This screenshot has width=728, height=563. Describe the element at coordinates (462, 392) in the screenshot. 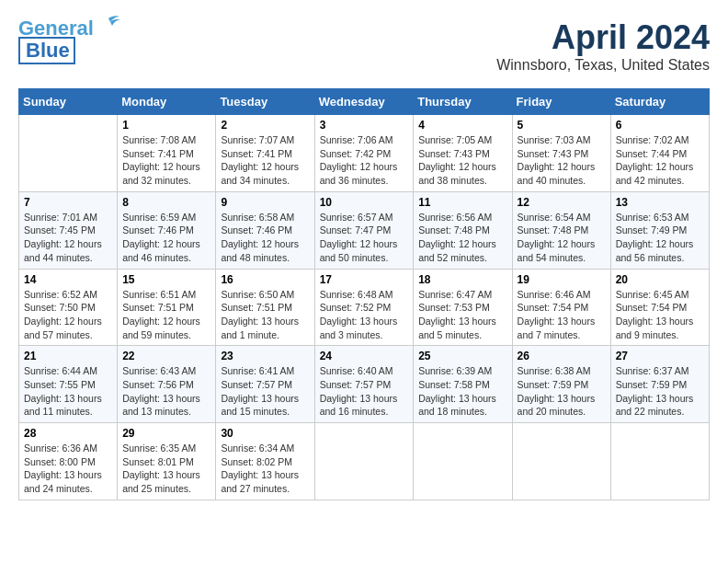

I see `day-info: Sunrise: 6:39 AM Sunset: 7:58 PM Dayligh…` at that location.